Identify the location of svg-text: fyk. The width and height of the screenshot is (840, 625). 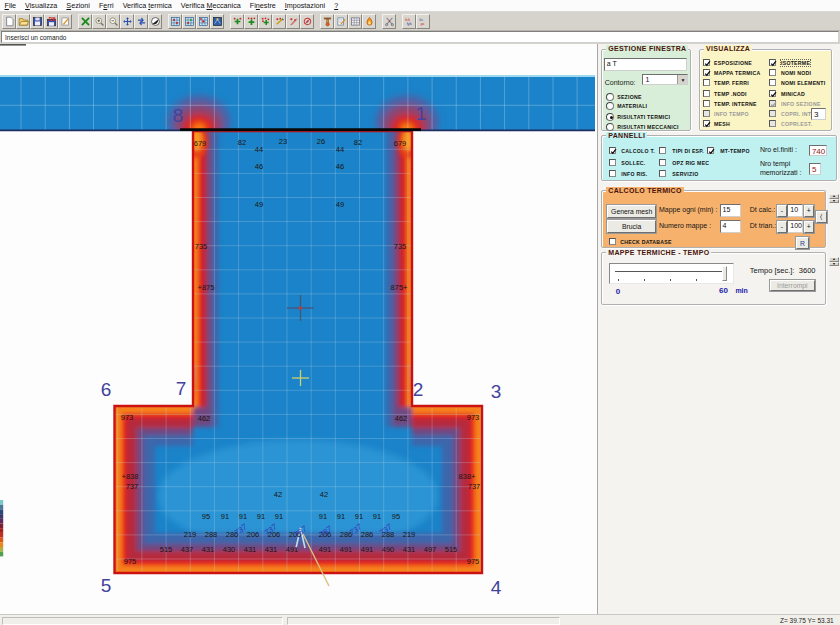
(410, 24).